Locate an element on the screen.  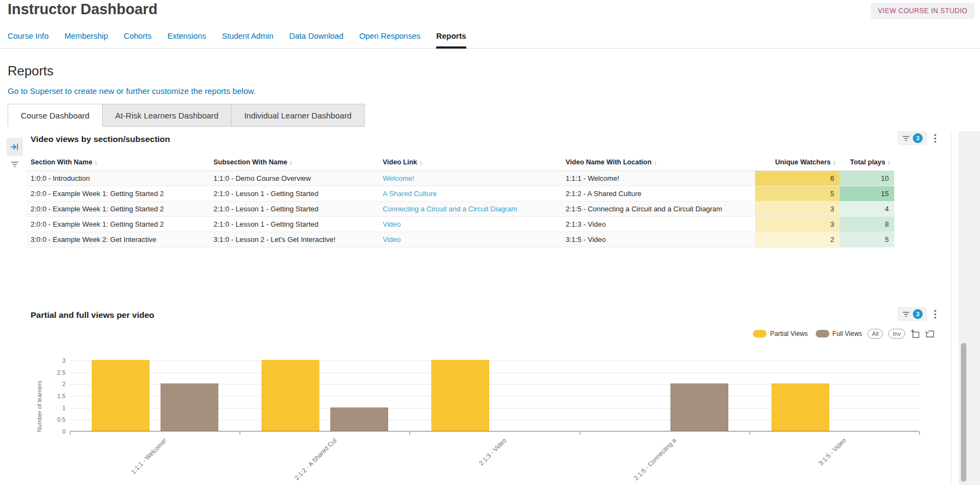
y-axis-labels: 00.511.522.53 is located at coordinates (52, 396).